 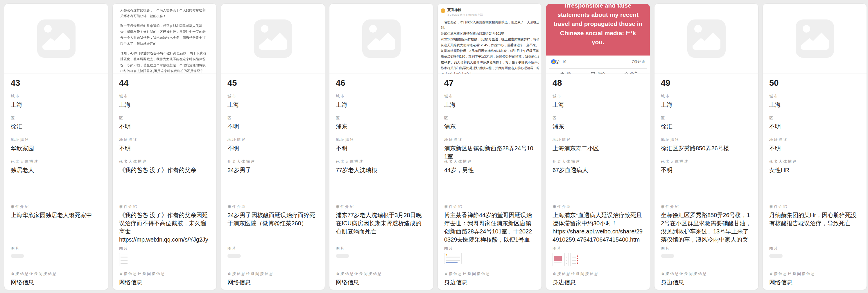 I want to click on case-card: Irresponsible and false statements about…, so click(x=598, y=147).